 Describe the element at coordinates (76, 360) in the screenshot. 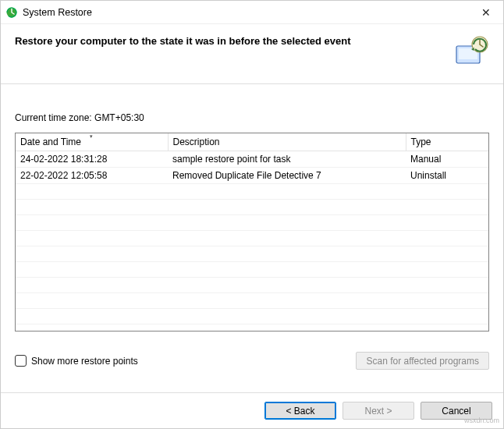

I see `show-more-checkbox: Show more restore points` at that location.